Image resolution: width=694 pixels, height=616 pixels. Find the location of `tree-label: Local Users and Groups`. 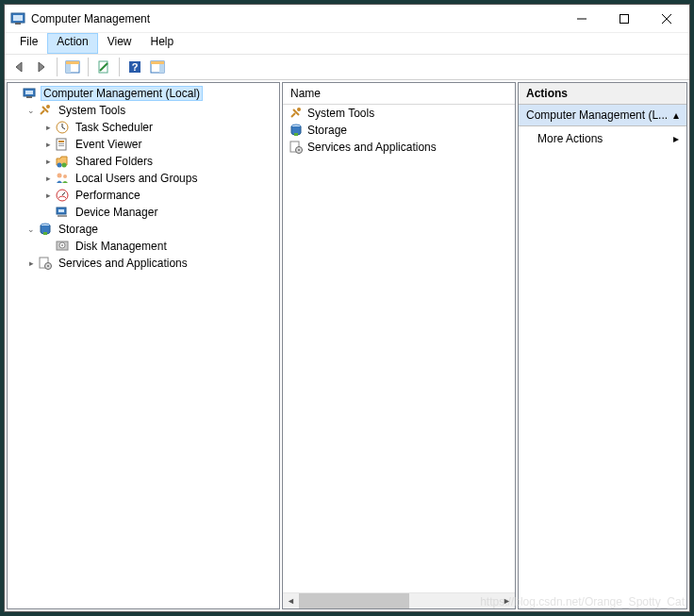

tree-label: Local Users and Groups is located at coordinates (136, 178).